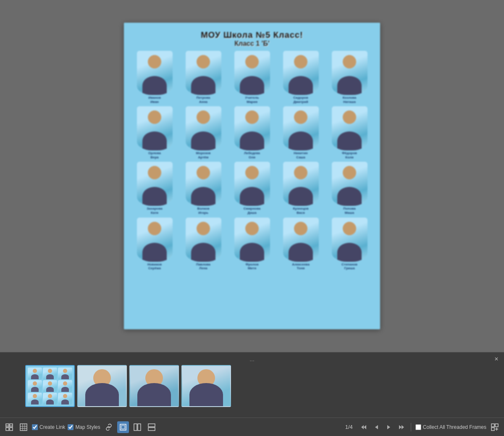 The height and width of the screenshot is (436, 504). What do you see at coordinates (376, 427) in the screenshot?
I see `nav-prev-button` at bounding box center [376, 427].